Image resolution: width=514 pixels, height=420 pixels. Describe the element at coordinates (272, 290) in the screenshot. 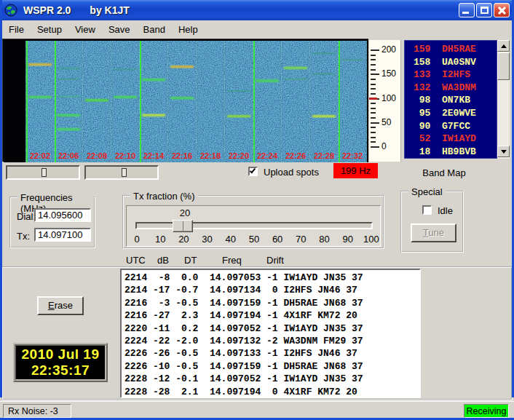

I see `decode-row: 2214 -17 -0.7 14.097134 0 I2HFS JN46 37` at that location.